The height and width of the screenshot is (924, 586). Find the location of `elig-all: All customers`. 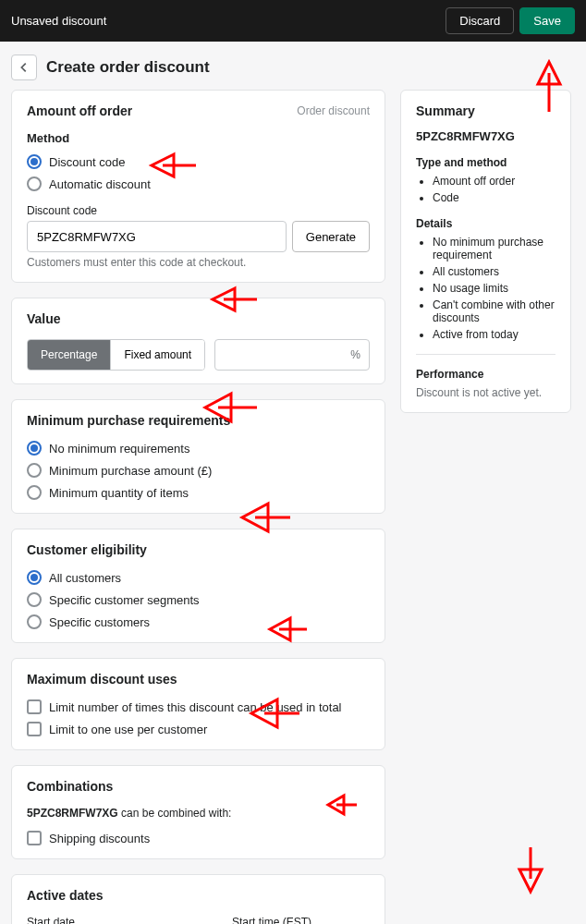

elig-all: All customers is located at coordinates (198, 578).